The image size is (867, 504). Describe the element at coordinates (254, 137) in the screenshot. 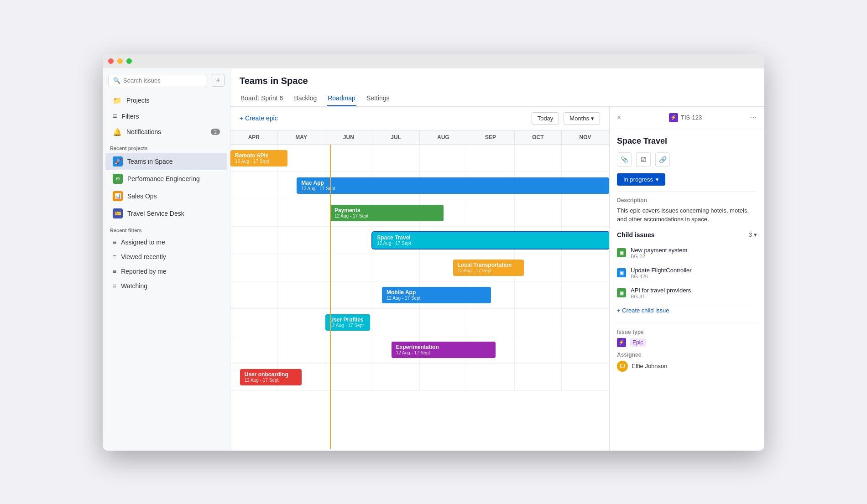

I see `month-apr: APR` at that location.